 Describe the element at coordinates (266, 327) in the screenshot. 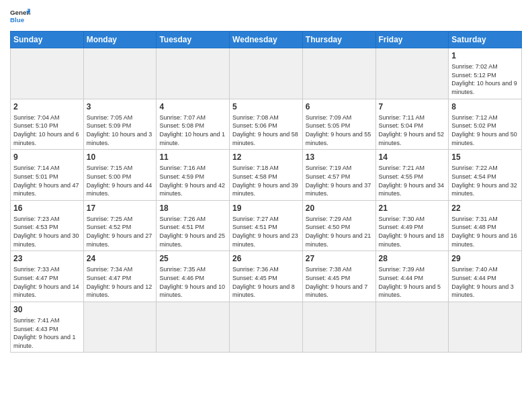

I see `calendar-week-row: 30Sunrise: 7:41 AM Sunset: 4:43 PM Dayli…` at that location.